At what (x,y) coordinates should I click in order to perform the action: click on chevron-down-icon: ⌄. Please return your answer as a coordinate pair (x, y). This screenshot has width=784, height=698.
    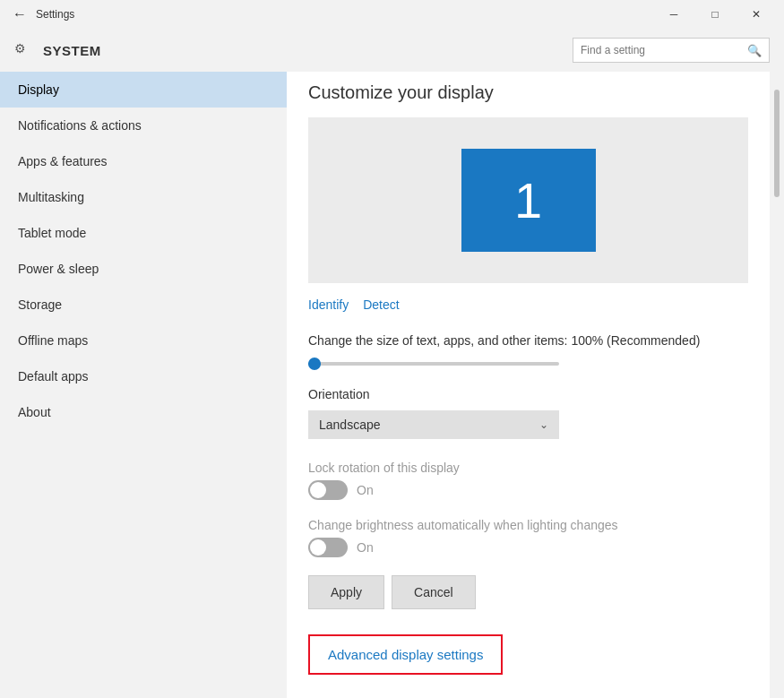
    Looking at the image, I should click on (544, 425).